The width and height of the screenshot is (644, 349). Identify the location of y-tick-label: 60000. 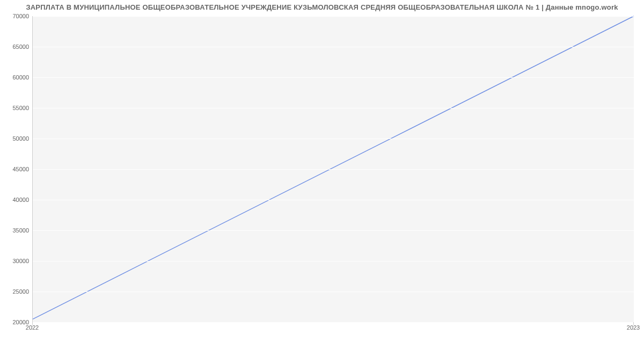
(16, 77).